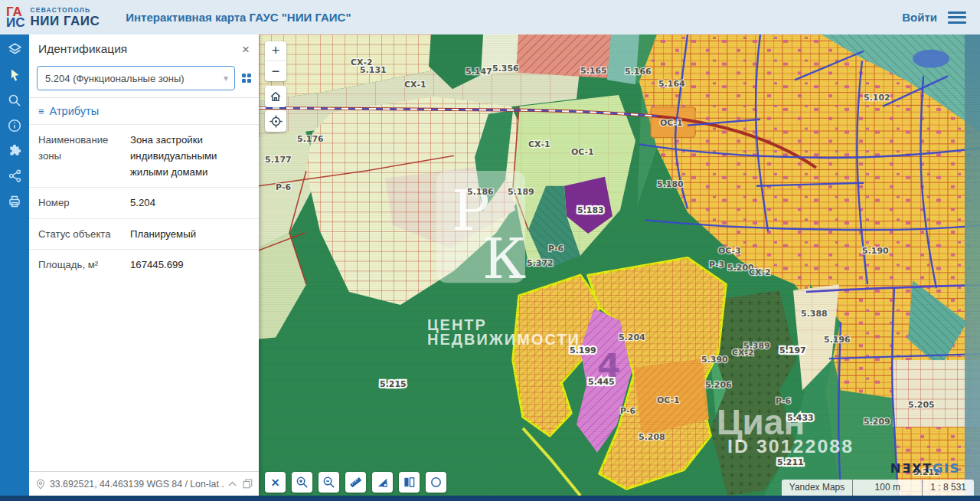 The height and width of the screenshot is (501, 980). Describe the element at coordinates (276, 121) in the screenshot. I see `locate-icon` at that location.